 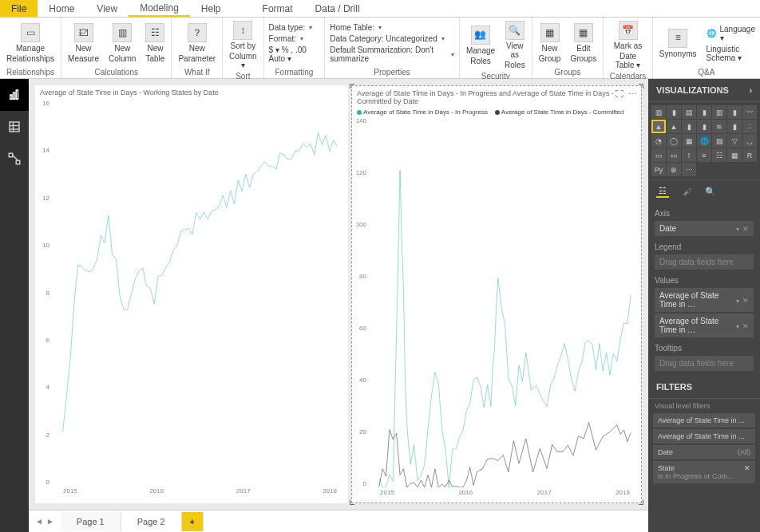 I want to click on menu-help: Help, so click(x=211, y=8).